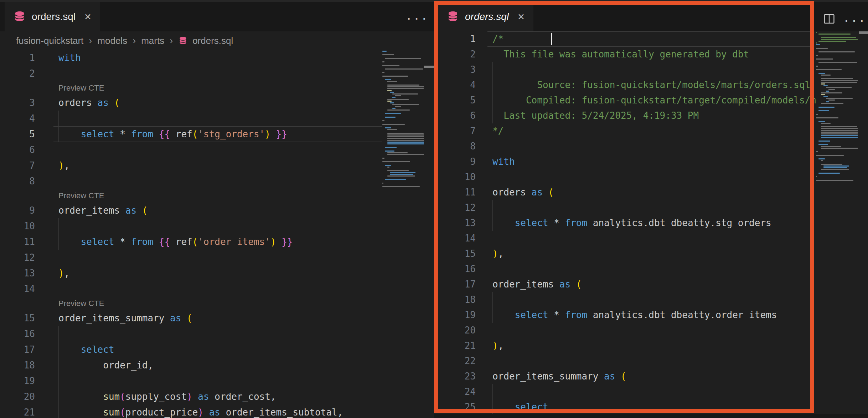 Image resolution: width=868 pixels, height=418 pixels. Describe the element at coordinates (635, 315) in the screenshot. I see `code-line: select * from analytics.dbt_dbeatty.orde…` at that location.